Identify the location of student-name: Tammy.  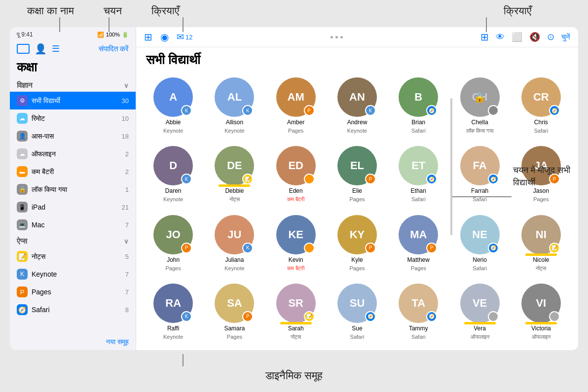
(418, 328).